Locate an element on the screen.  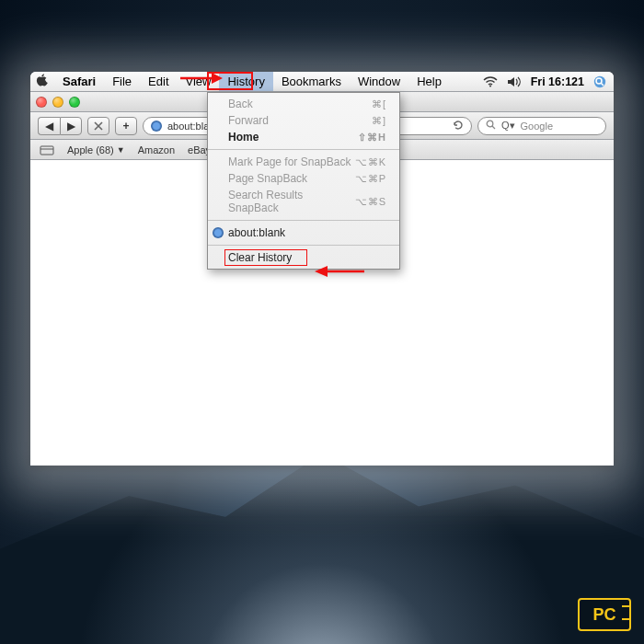
minimize-window-button is located at coordinates (58, 102).